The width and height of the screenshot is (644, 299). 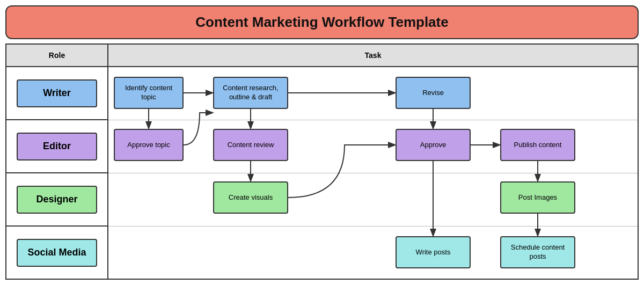 What do you see at coordinates (57, 146) in the screenshot?
I see `role-editor-label: Editor` at bounding box center [57, 146].